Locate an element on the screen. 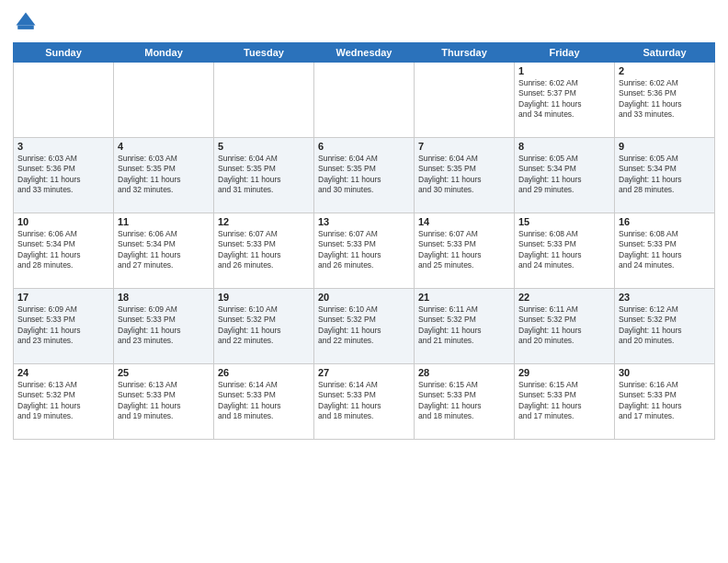 This screenshot has height=563, width=728. day-number: 19 is located at coordinates (264, 297).